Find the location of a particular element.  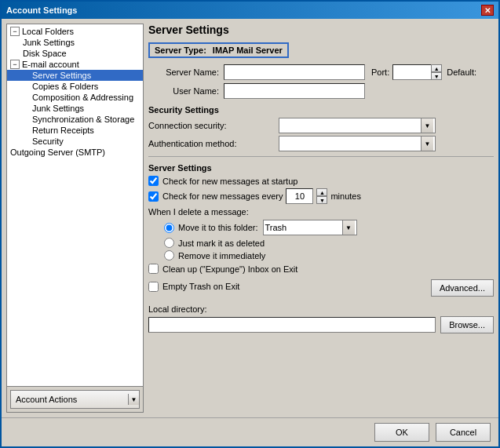

minutes-spinner: ▲ ▼ is located at coordinates (305, 196).